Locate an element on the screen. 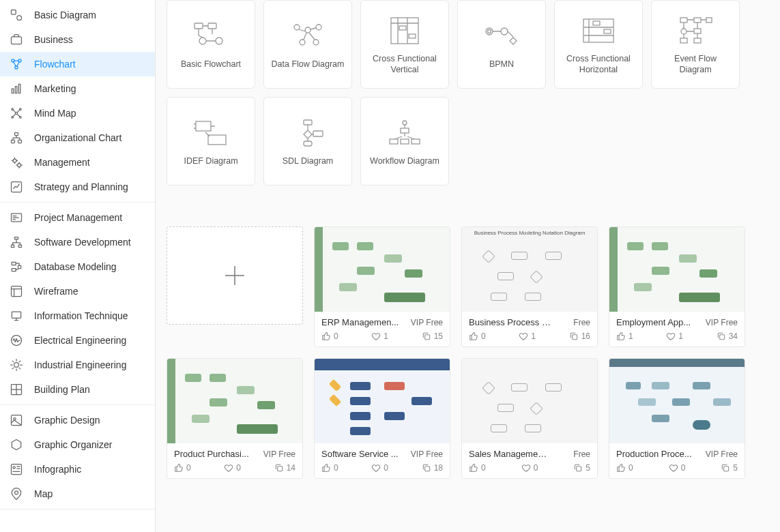 The width and height of the screenshot is (780, 532). circuit-icon is located at coordinates (16, 340).